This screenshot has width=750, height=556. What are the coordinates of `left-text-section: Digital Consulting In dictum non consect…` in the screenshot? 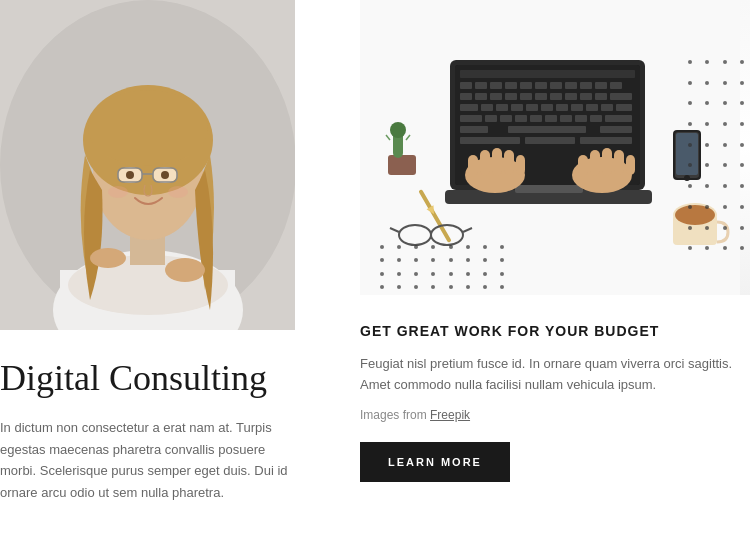 It's located at (170, 416).